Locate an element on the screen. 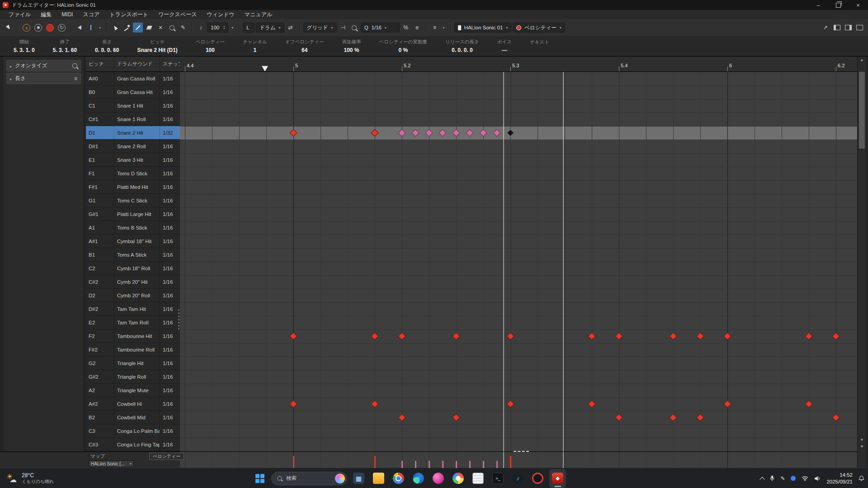  drum-row: F#2Tambourine Roll1/16 is located at coordinates (133, 350).